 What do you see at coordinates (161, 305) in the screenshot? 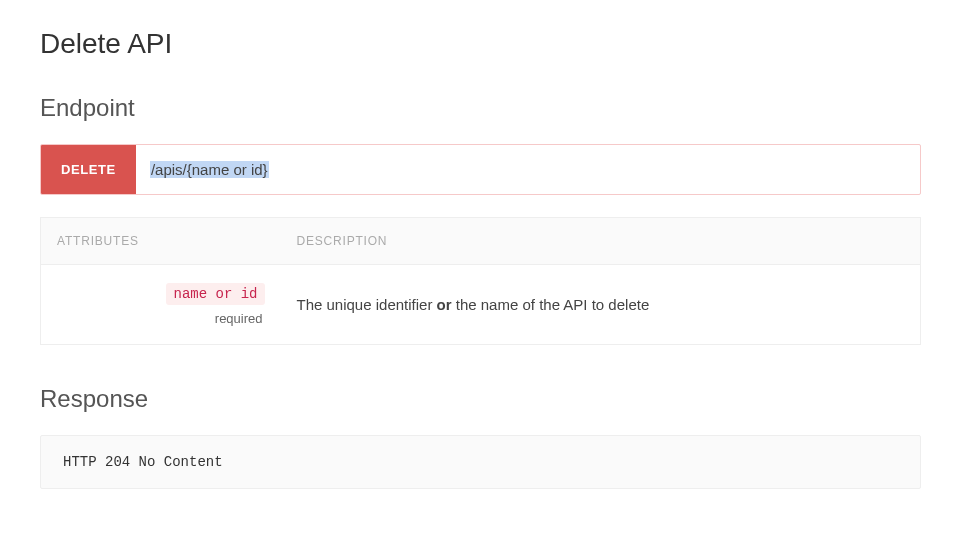
I see `attribute-cell: name or id required` at bounding box center [161, 305].